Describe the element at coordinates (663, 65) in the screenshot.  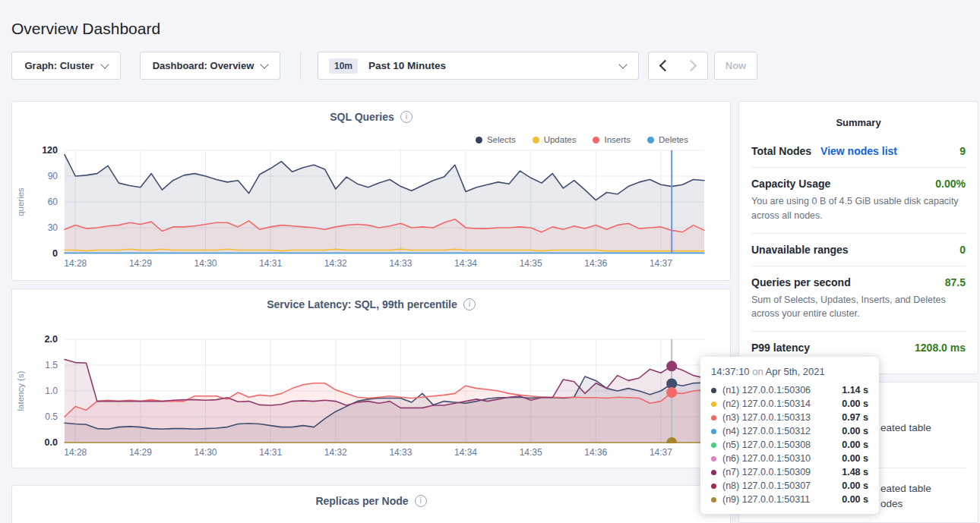
I see `time-prev-button` at that location.